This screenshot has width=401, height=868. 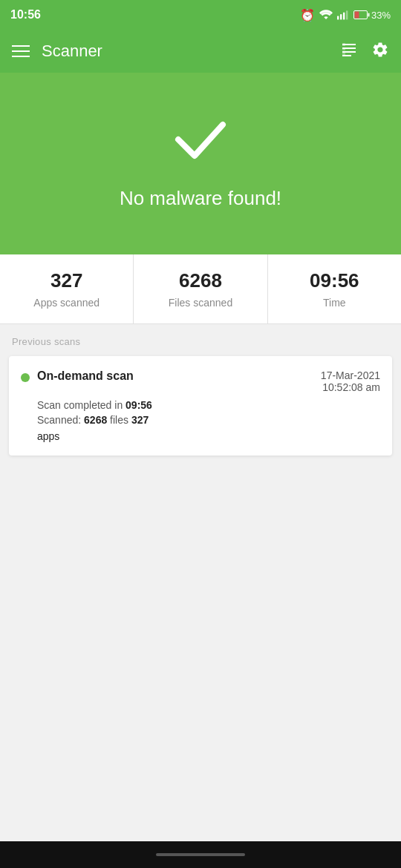 What do you see at coordinates (200, 51) in the screenshot?
I see `app-bar: Scanner` at bounding box center [200, 51].